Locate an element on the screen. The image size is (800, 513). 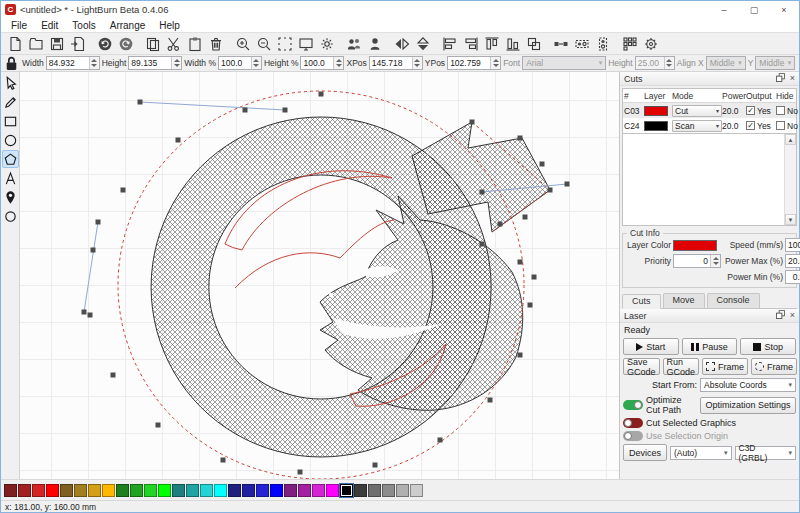
speed-field: 100.0 is located at coordinates (792, 245).